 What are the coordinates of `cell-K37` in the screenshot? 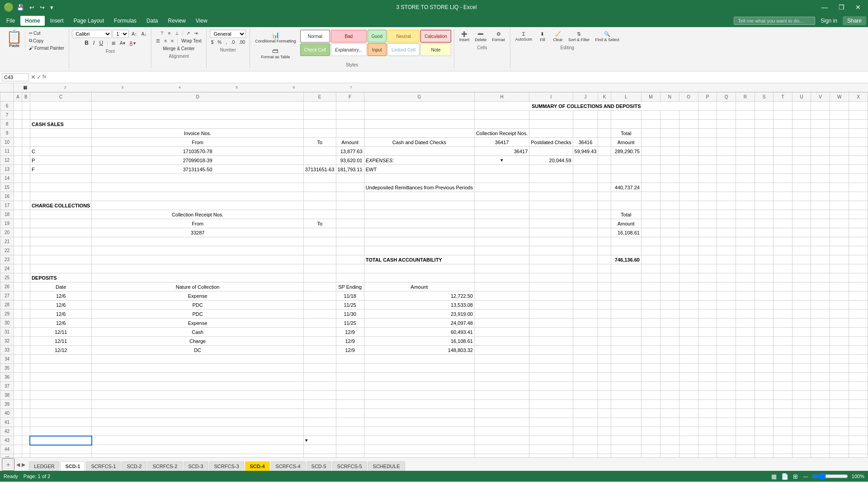 It's located at (604, 386).